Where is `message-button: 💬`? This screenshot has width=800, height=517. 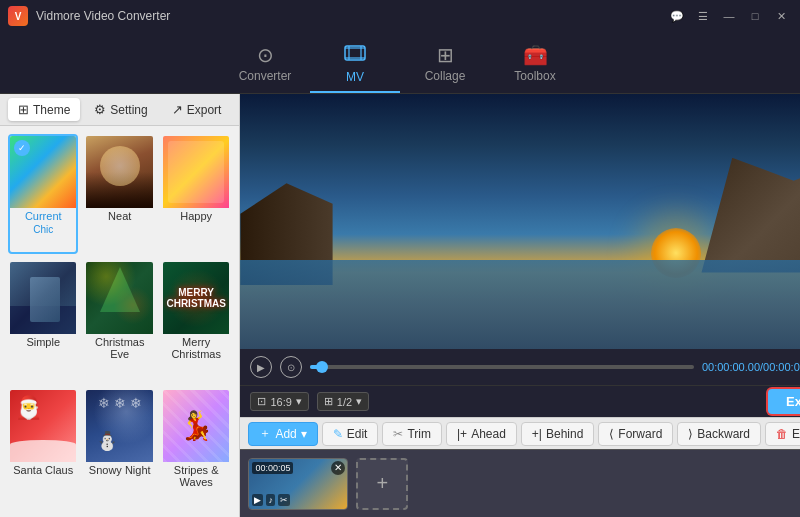
message-button: 💬 is located at coordinates (677, 16).